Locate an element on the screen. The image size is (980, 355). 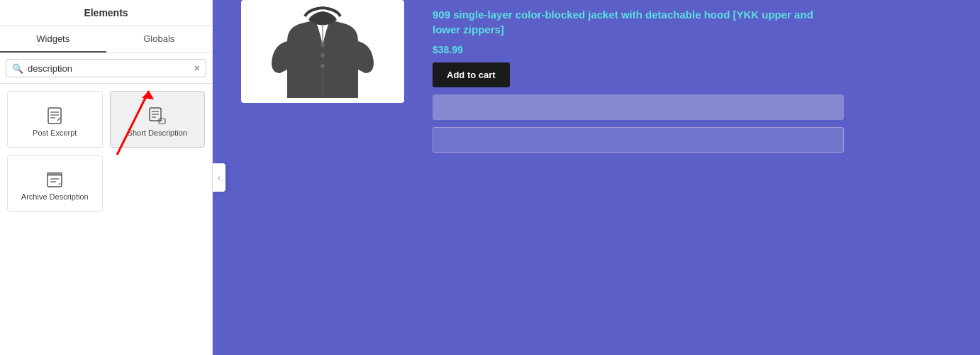
widget-short-description: Short Description is located at coordinates (157, 119).